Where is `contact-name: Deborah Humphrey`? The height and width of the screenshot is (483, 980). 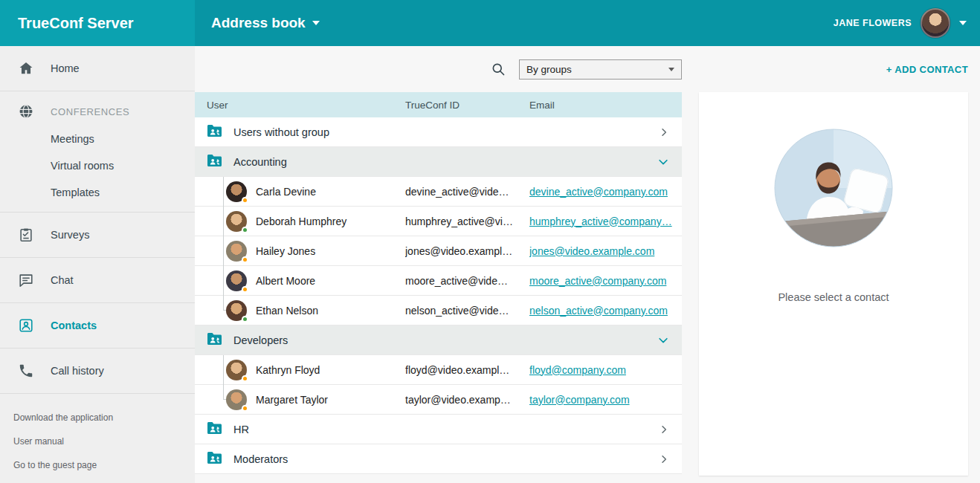
contact-name: Deborah Humphrey is located at coordinates (301, 221).